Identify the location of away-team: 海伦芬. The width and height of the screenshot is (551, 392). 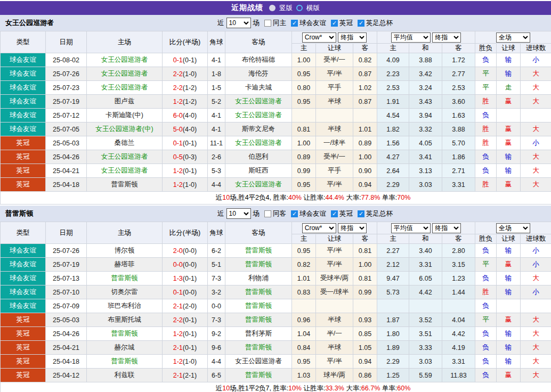
(259, 74).